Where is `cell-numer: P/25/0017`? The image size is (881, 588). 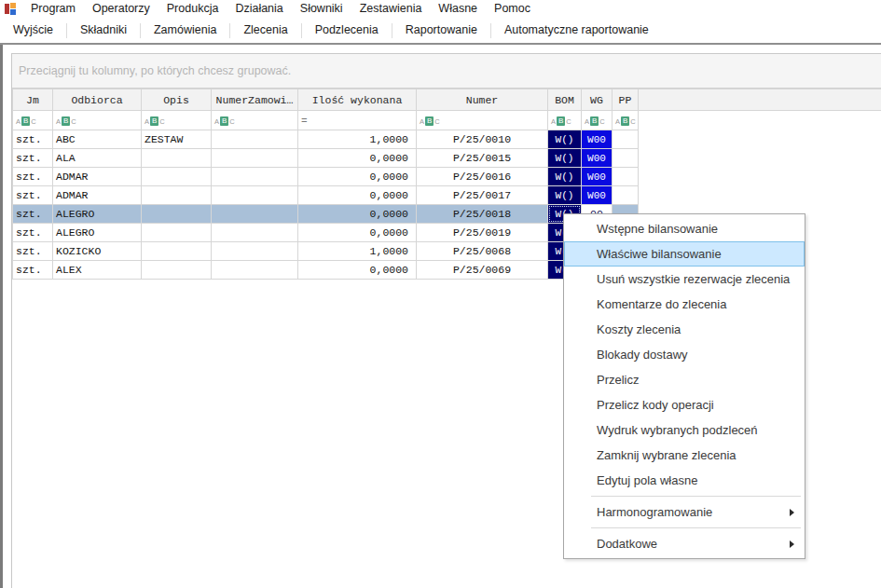 cell-numer: P/25/0017 is located at coordinates (483, 196).